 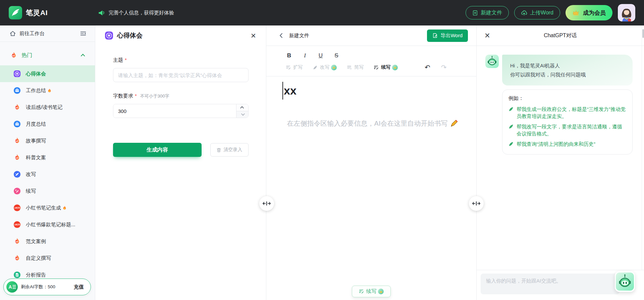 I want to click on user-avatar, so click(x=627, y=13).